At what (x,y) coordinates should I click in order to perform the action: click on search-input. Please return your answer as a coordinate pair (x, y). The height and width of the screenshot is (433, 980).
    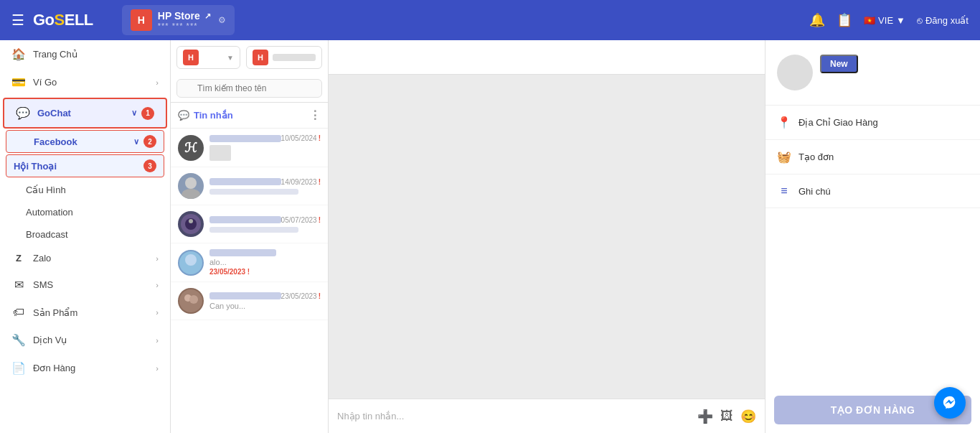
    Looking at the image, I should click on (250, 88).